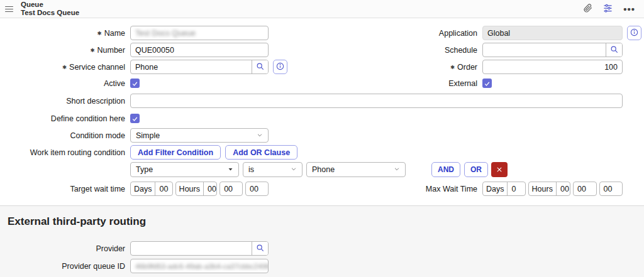 This screenshot has width=644, height=277. Describe the element at coordinates (230, 170) in the screenshot. I see `caret-down-icon` at that location.